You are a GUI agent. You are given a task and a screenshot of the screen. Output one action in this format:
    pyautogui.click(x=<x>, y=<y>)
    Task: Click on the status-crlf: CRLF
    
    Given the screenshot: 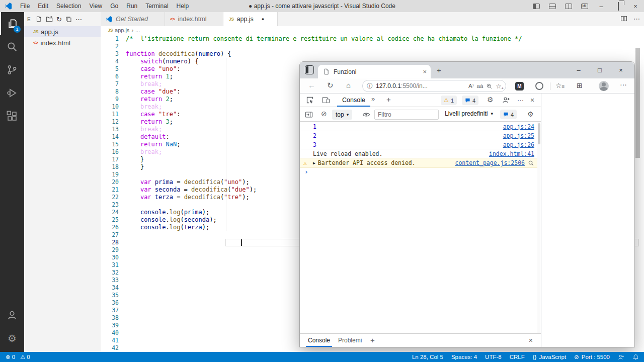 What is the action you would take?
    pyautogui.click(x=517, y=357)
    